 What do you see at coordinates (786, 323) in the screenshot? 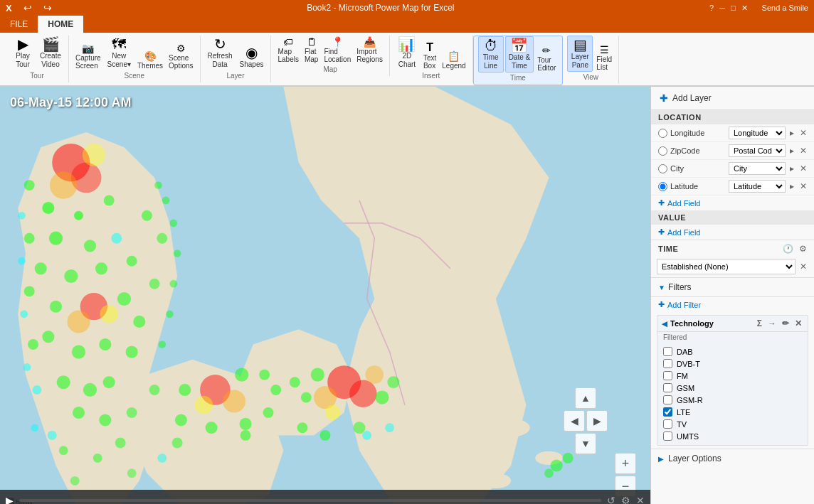
I see `filter-edit-icon: ✏` at bounding box center [786, 323].